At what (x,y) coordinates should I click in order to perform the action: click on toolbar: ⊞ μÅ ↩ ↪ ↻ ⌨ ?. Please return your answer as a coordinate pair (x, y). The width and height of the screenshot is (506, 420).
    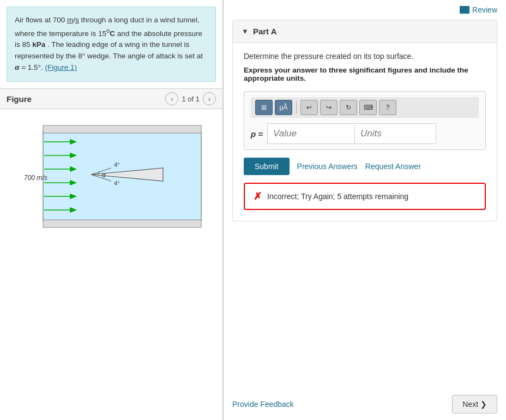
    Looking at the image, I should click on (365, 107).